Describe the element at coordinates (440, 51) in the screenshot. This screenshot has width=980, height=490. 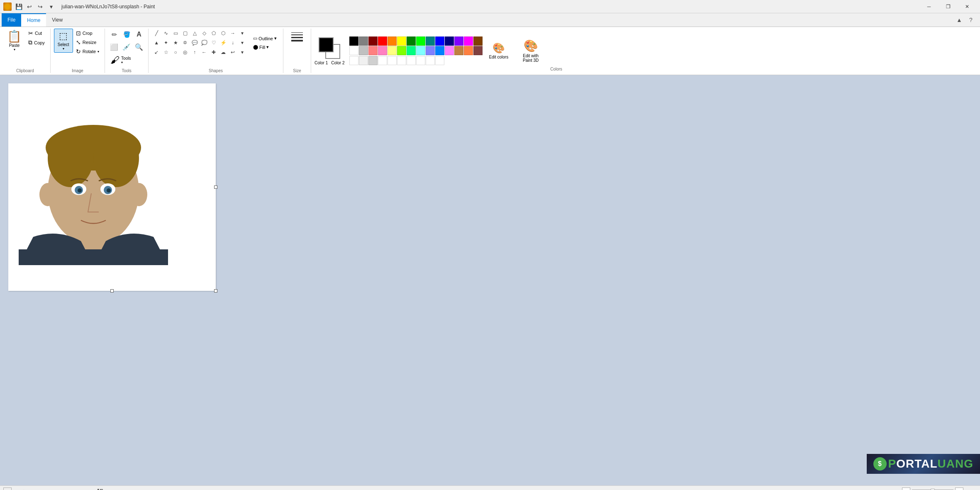
I see `palette-skyblue` at that location.